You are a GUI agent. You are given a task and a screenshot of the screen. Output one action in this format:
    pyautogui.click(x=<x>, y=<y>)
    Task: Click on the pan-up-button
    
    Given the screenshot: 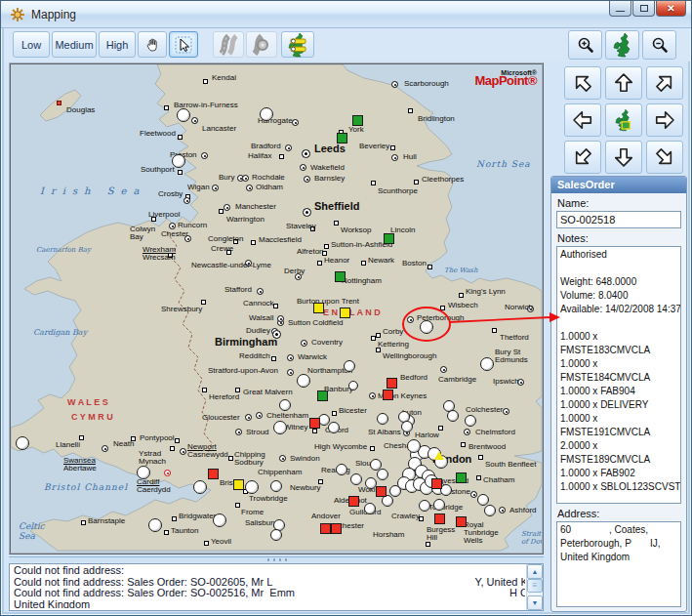 What is the action you would take?
    pyautogui.click(x=624, y=83)
    